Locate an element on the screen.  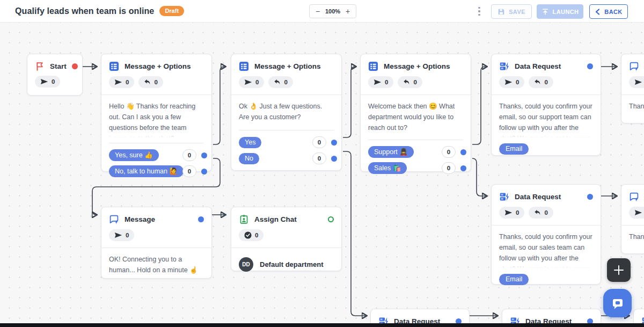
node-assign-chat: Assign Chat 0 DD Default department is located at coordinates (287, 239).